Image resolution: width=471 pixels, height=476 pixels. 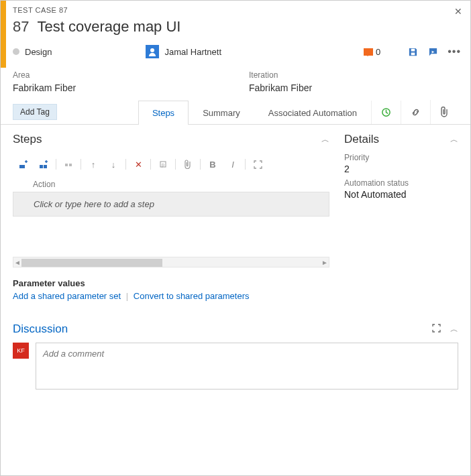 What do you see at coordinates (415, 113) in the screenshot?
I see `links-icon` at bounding box center [415, 113].